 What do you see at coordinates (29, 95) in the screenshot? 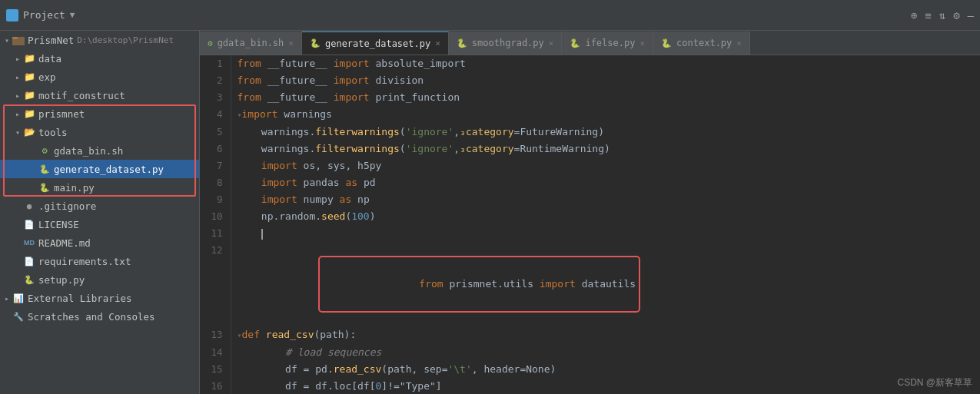
I see `folder-icon-motif` at bounding box center [29, 95].